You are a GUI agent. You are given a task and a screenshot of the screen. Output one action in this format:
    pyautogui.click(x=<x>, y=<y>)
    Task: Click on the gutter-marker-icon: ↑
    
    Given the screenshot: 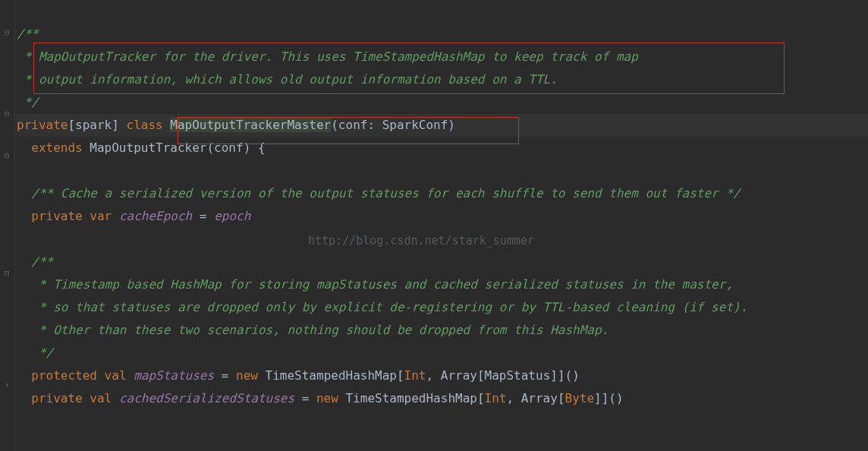 What is the action you would take?
    pyautogui.click(x=7, y=385)
    